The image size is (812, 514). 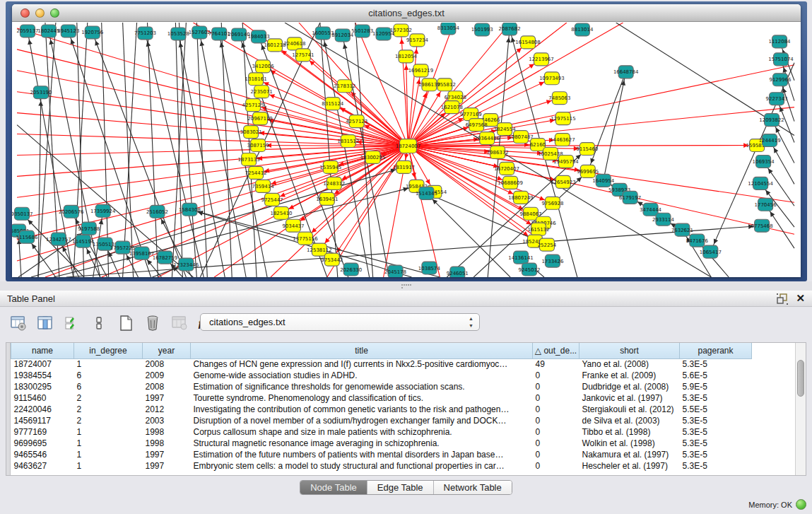 What do you see at coordinates (259, 37) in the screenshot?
I see `graph-node: 1984033` at bounding box center [259, 37].